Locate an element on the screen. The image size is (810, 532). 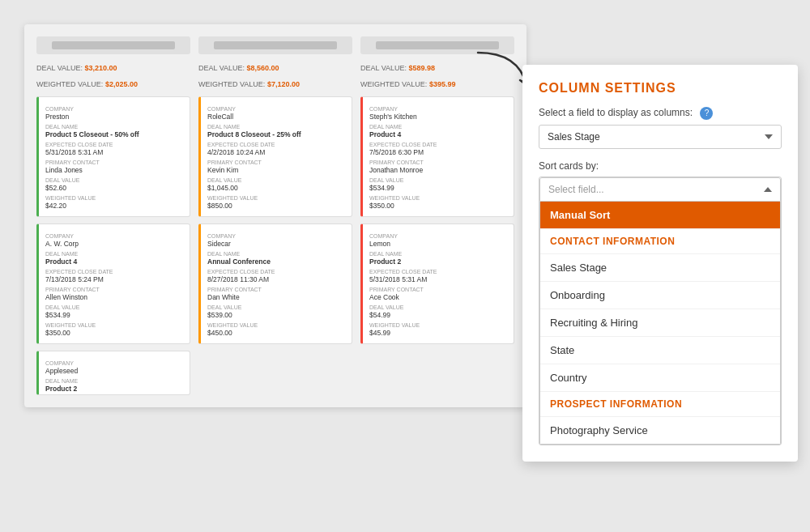
dropdown-section-header: CONTACT INFORMATION is located at coordinates (660, 241).